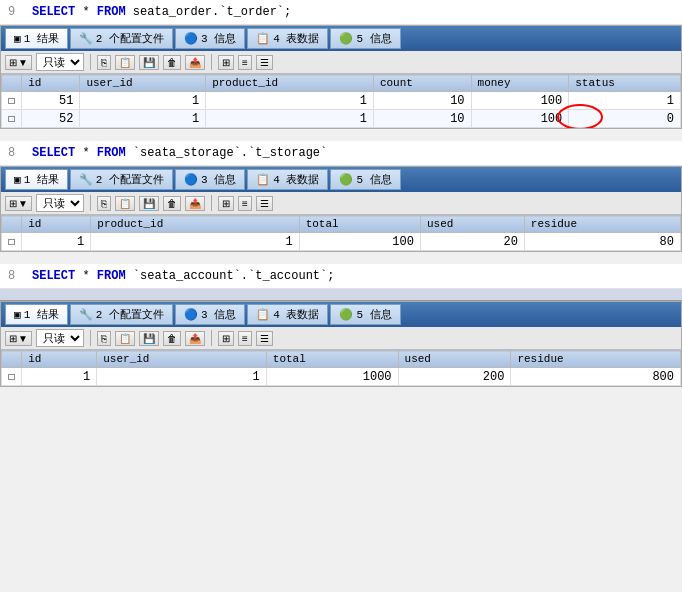  I want to click on table-row: ☐ 52 1 1 10 100 0, so click(342, 119).